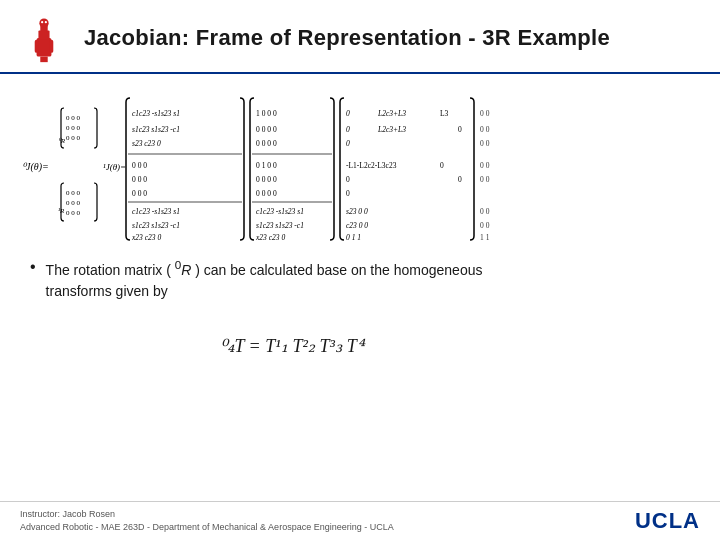  I want to click on svg-text: s23 0 0, so click(357, 212).